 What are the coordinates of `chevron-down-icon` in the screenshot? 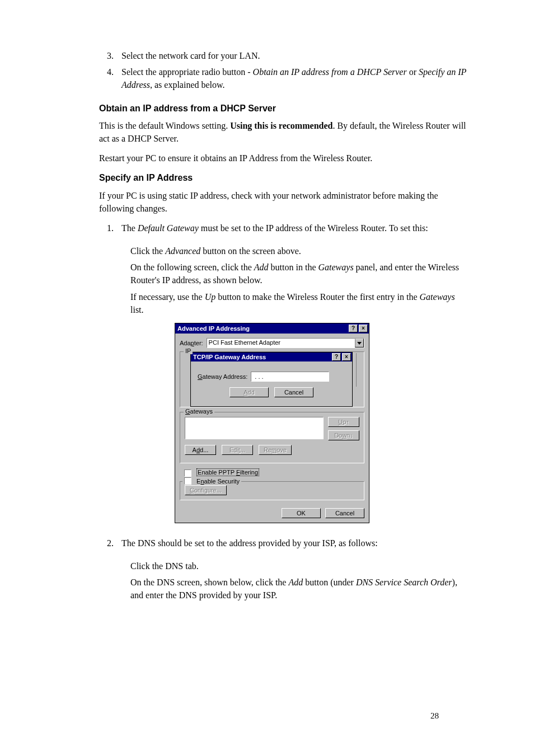 It's located at (359, 344).